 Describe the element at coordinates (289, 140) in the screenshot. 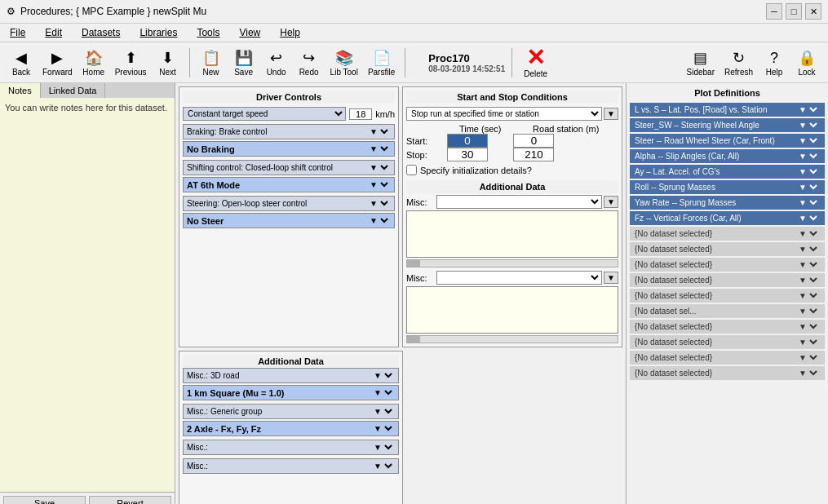

I see `brake-control-group: Braking: Brake control ▼ No Braking ▼` at that location.